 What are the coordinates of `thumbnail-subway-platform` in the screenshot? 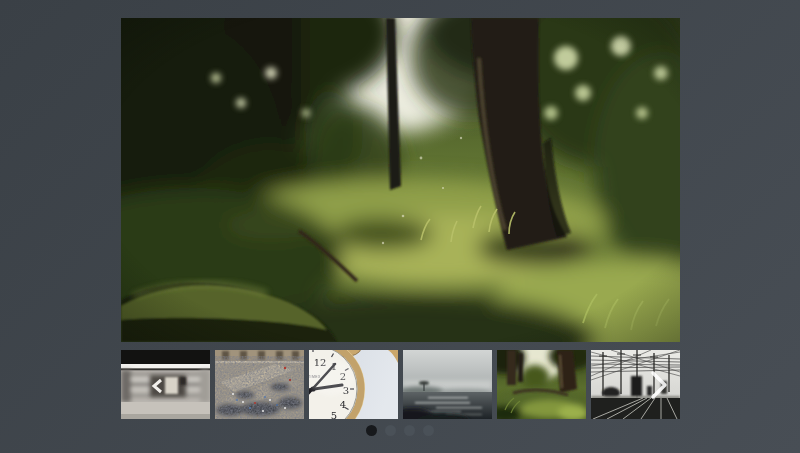 It's located at (166, 384).